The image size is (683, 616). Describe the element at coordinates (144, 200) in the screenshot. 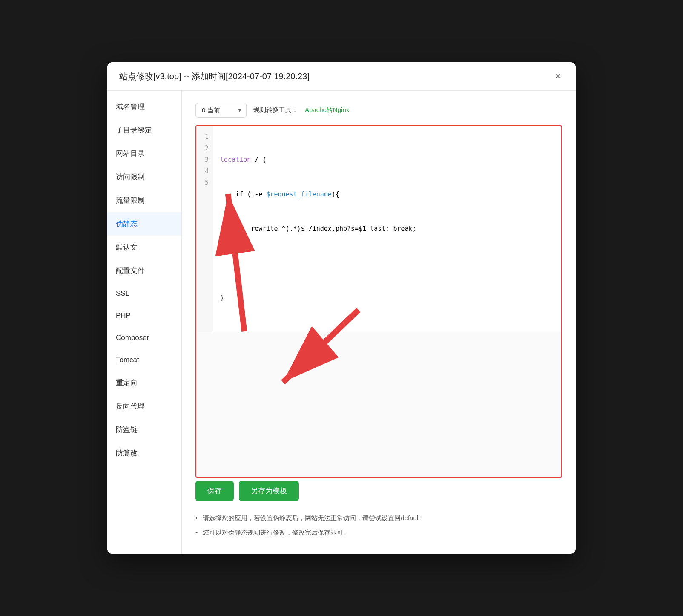

I see `sidebar-item-4: 流量限制` at that location.